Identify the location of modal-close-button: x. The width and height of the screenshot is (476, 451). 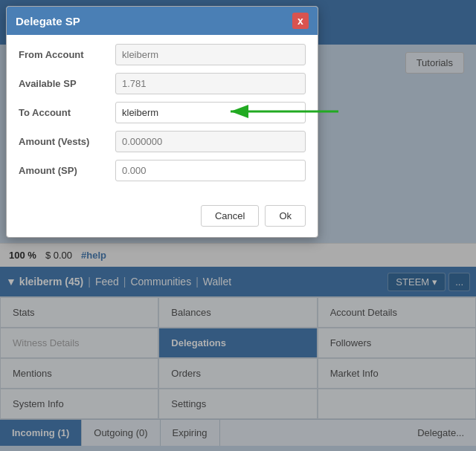
(300, 21).